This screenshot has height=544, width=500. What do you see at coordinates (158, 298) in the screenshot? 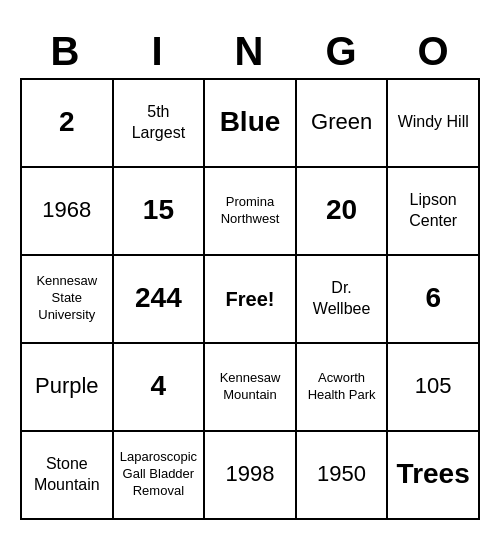
I see `cell-text-11: 244` at bounding box center [158, 298].